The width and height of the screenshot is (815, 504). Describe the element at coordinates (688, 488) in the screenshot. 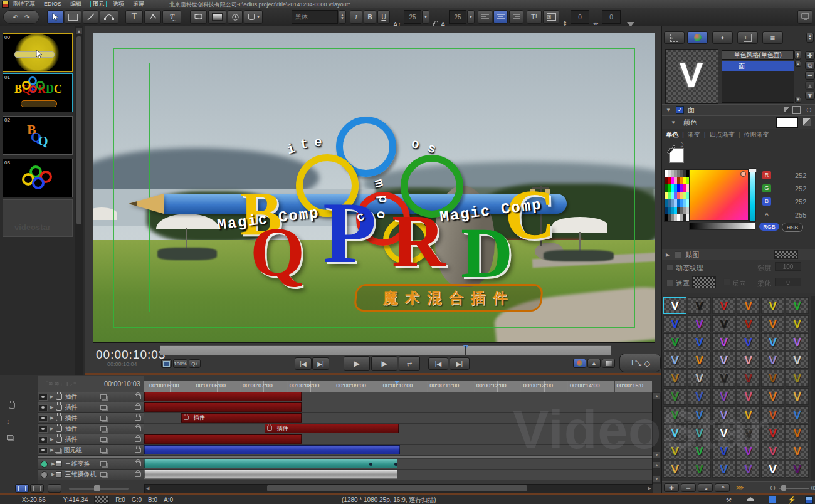

I see `remove-swatch-button: ━` at that location.